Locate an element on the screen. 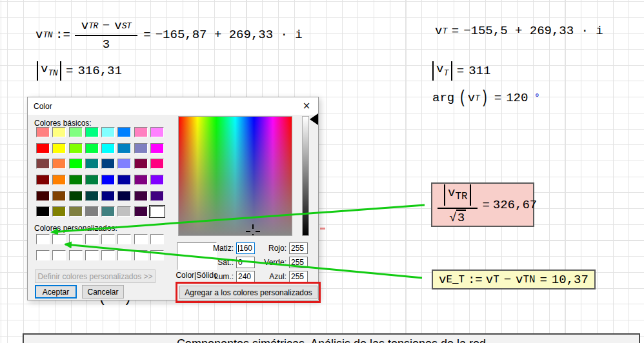 The height and width of the screenshot is (343, 644). luminance-slider is located at coordinates (306, 176).